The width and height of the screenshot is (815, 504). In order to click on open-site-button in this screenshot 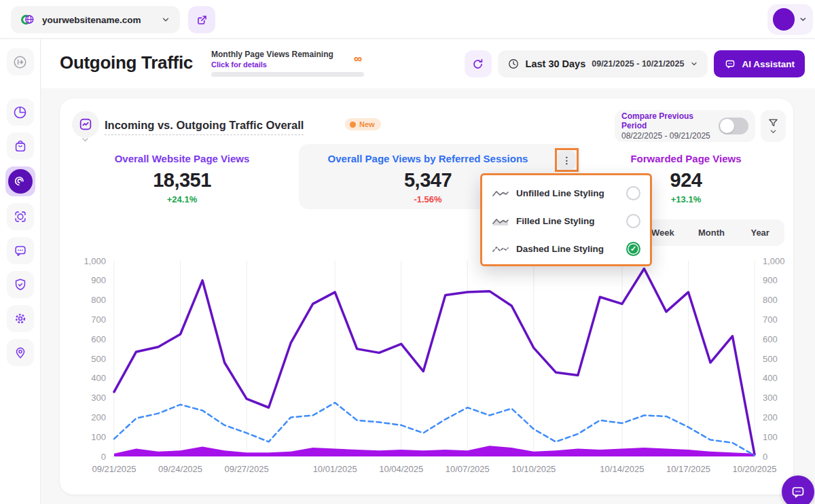, I will do `click(202, 20)`.